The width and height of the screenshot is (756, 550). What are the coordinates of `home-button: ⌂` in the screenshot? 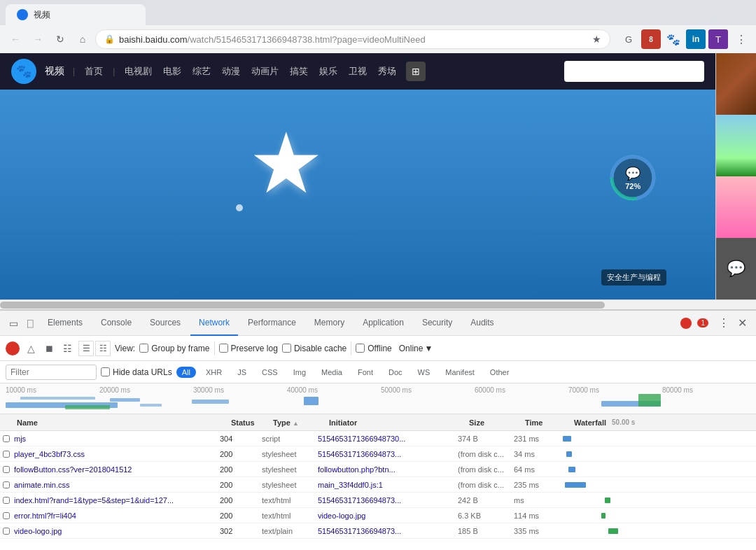 It's located at (83, 39).